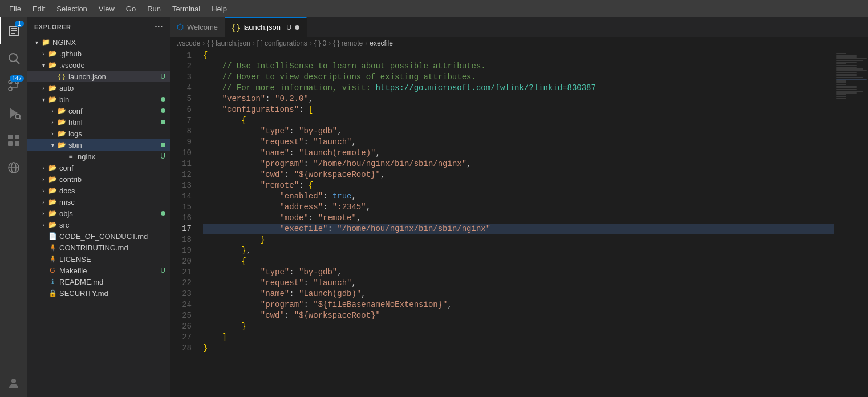  Describe the element at coordinates (163, 270) in the screenshot. I see `makefile-badge: U` at that location.